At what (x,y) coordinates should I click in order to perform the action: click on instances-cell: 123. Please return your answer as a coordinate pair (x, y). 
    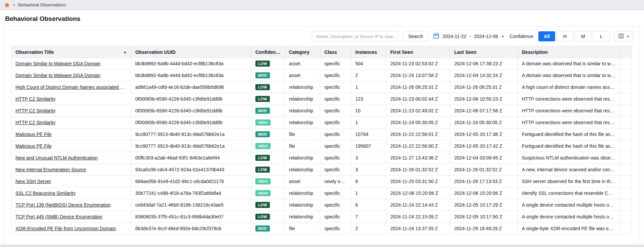
    Looking at the image, I should click on (369, 99).